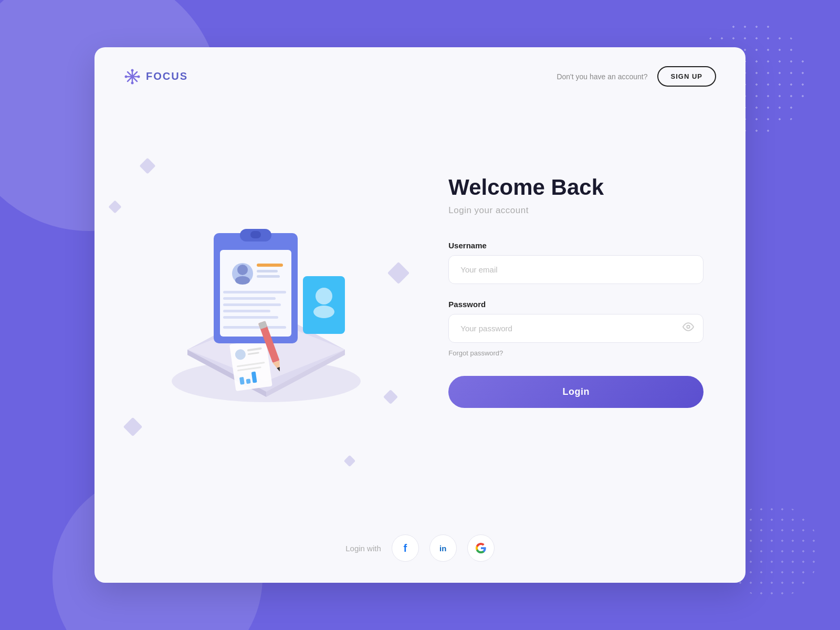 The image size is (840, 630). Describe the element at coordinates (481, 548) in the screenshot. I see `google-icon` at that location.